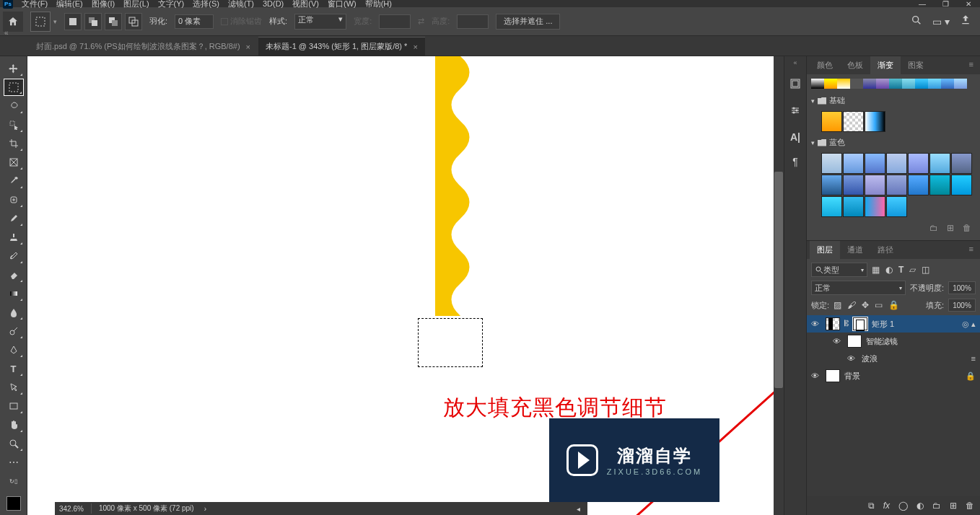 Image resolution: width=980 pixels, height=515 pixels. Describe the element at coordinates (113, 22) in the screenshot. I see `selection-subtract` at that location.